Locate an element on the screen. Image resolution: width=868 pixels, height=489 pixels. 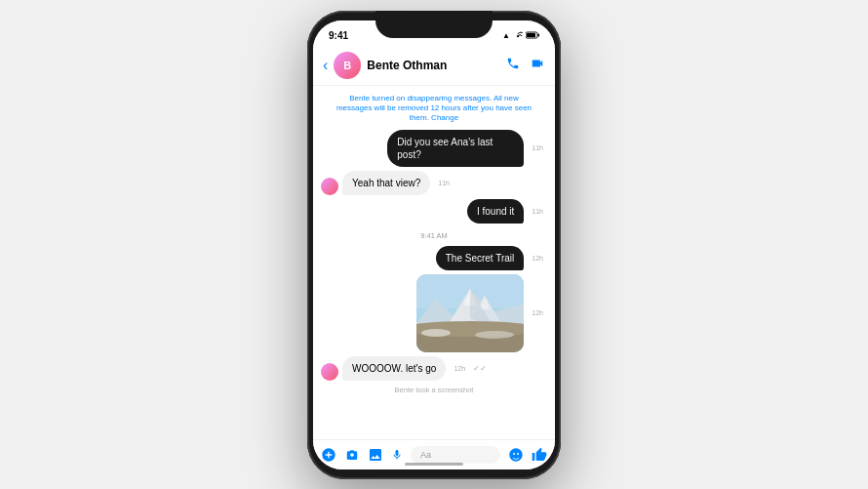
shared-image is located at coordinates (470, 313).